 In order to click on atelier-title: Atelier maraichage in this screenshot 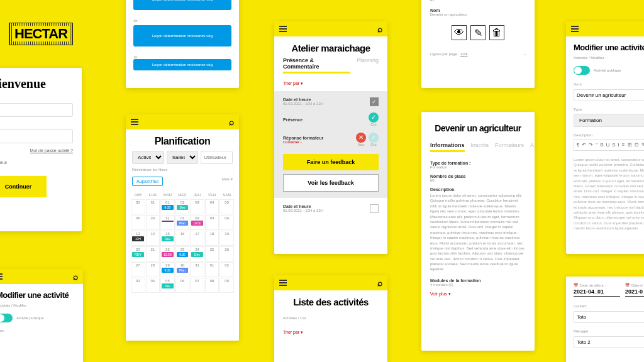, I will do `click(331, 47)`.